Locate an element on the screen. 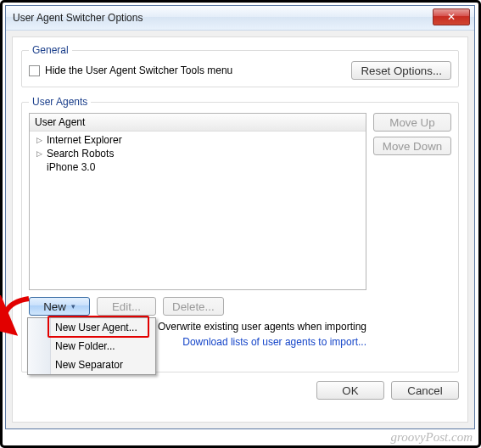 The width and height of the screenshot is (481, 448). dialog-footer: OK Cancel is located at coordinates (240, 390).